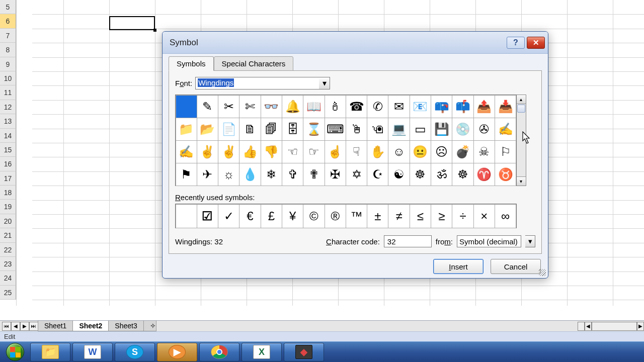 The width and height of the screenshot is (644, 362). I want to click on symbol-cell: 💿, so click(463, 129).